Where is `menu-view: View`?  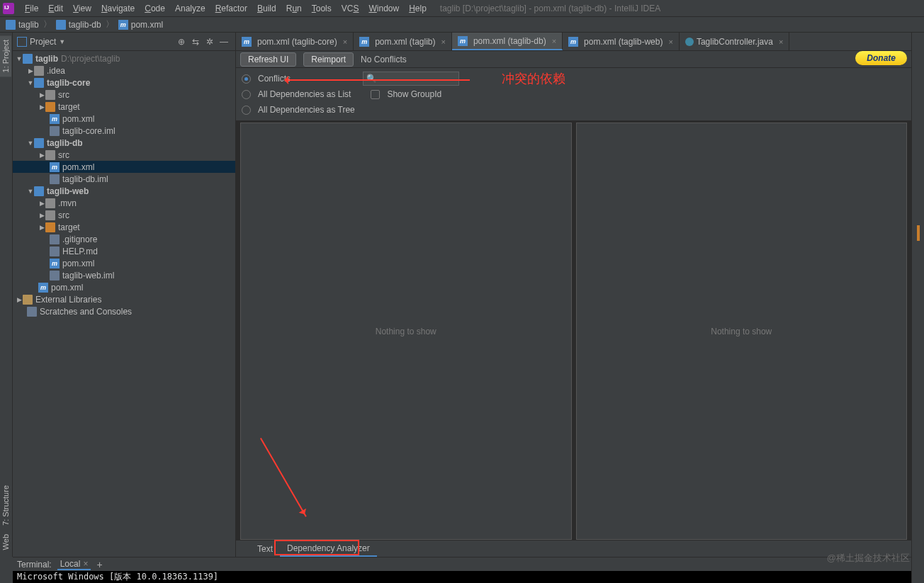
menu-view: View is located at coordinates (82, 9).